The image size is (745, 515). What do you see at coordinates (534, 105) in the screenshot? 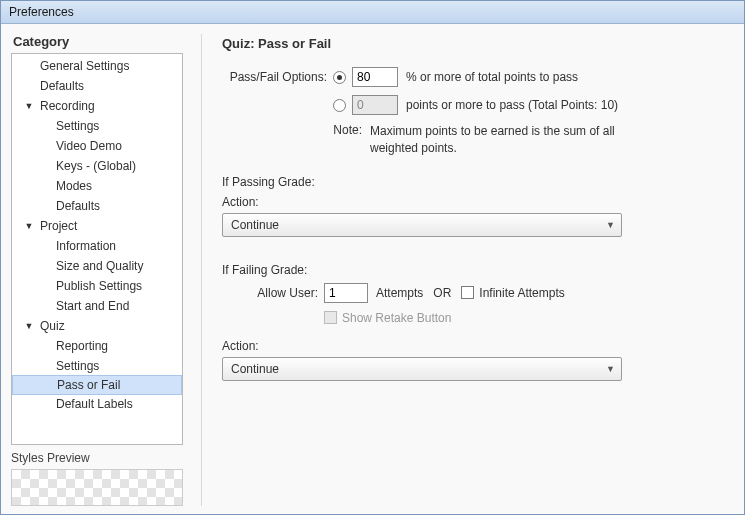
I see `passfail-points-row: points or more to pass (Total Points: 10…` at bounding box center [534, 105].